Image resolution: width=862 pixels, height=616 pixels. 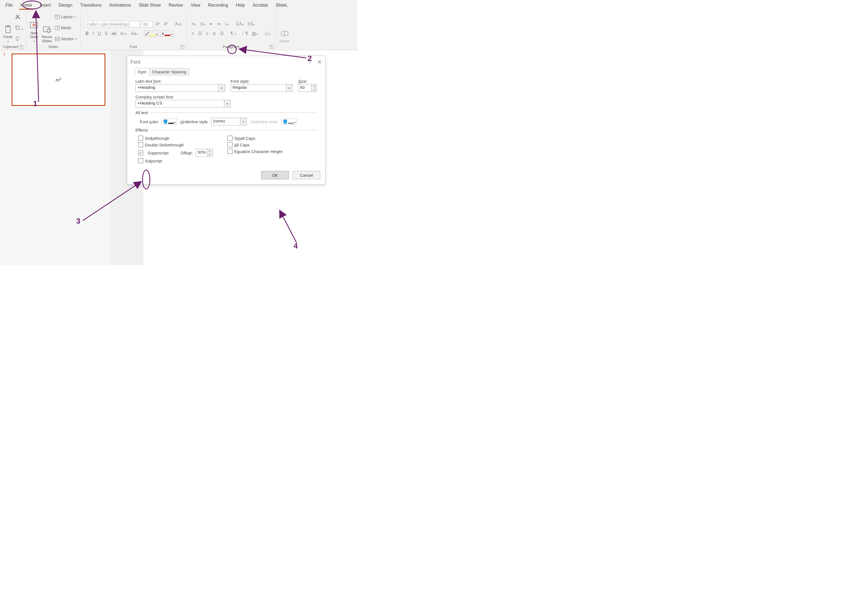 What do you see at coordinates (271, 47) in the screenshot?
I see `paragraph-launcher` at bounding box center [271, 47].